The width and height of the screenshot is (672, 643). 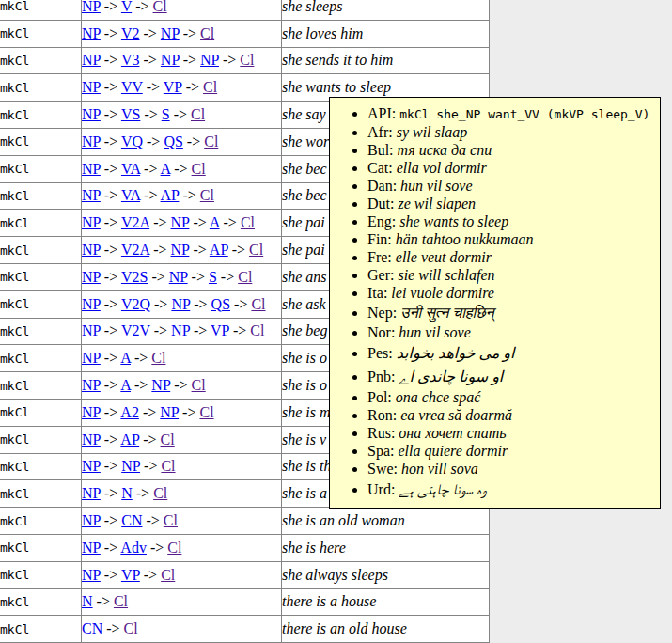 I want to click on category-link-adv: Adv, so click(x=133, y=547).